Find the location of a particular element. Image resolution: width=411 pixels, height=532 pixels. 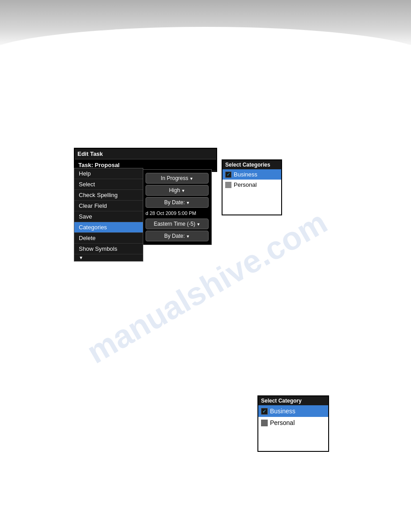

status-button: In Progress is located at coordinates (177, 178).